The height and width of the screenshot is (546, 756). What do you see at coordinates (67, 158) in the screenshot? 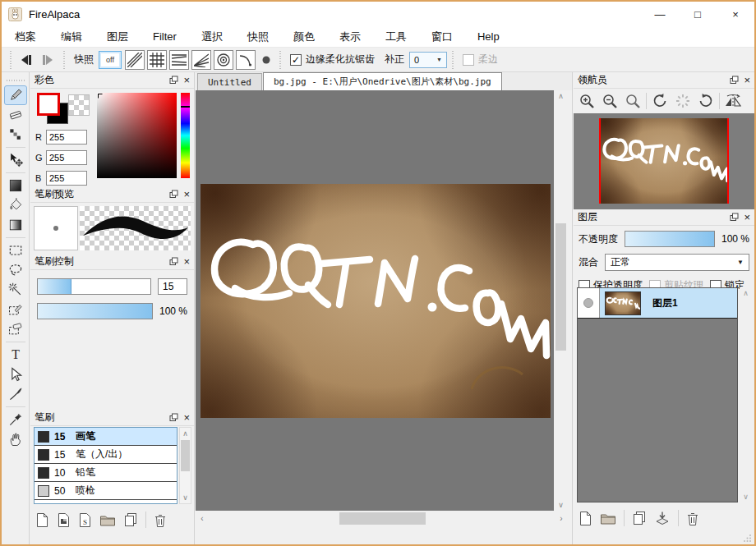
I see `green-value-field` at bounding box center [67, 158].